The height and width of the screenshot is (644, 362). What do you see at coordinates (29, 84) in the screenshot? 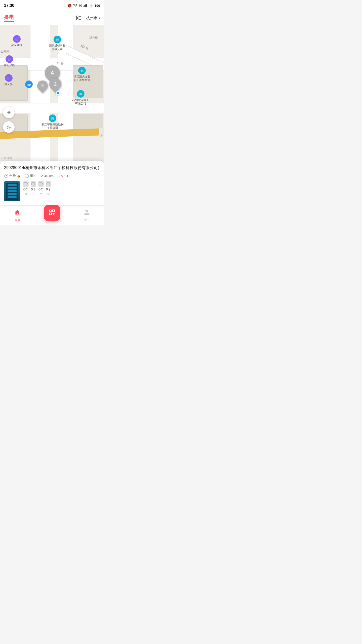
I see `bus-stop-icon: 🚌` at bounding box center [29, 84].